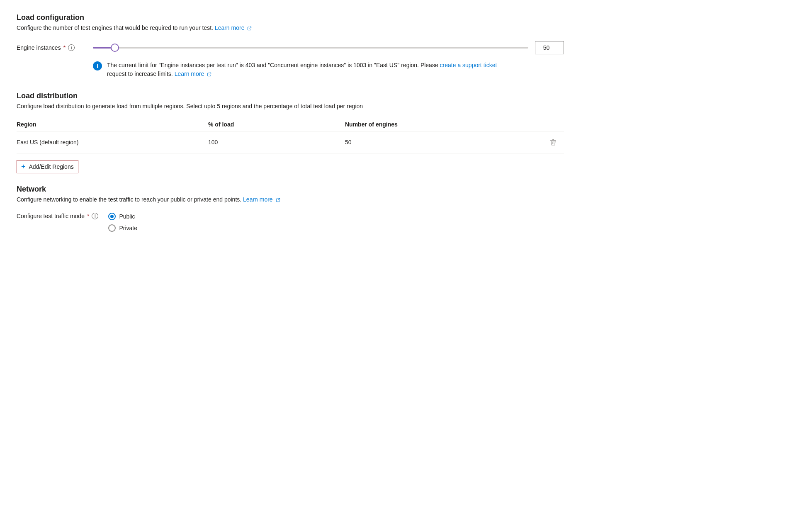 The width and height of the screenshot is (802, 532). I want to click on traffic-mode-info-icon: i, so click(95, 216).